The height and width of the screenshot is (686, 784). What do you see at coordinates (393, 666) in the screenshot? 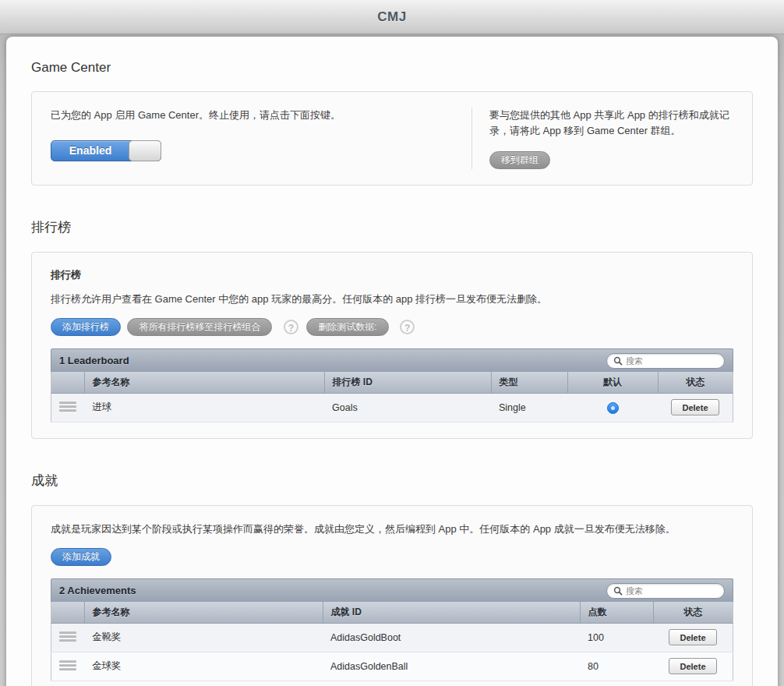
I see `table-row: 金球奖 AdidasGoldenBall 80 Delete` at bounding box center [393, 666].